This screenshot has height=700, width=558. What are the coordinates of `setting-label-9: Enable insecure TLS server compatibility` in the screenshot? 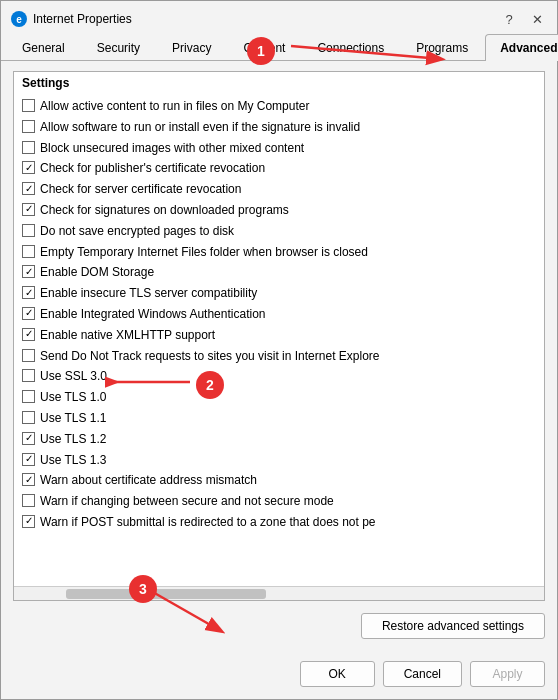 It's located at (148, 294).